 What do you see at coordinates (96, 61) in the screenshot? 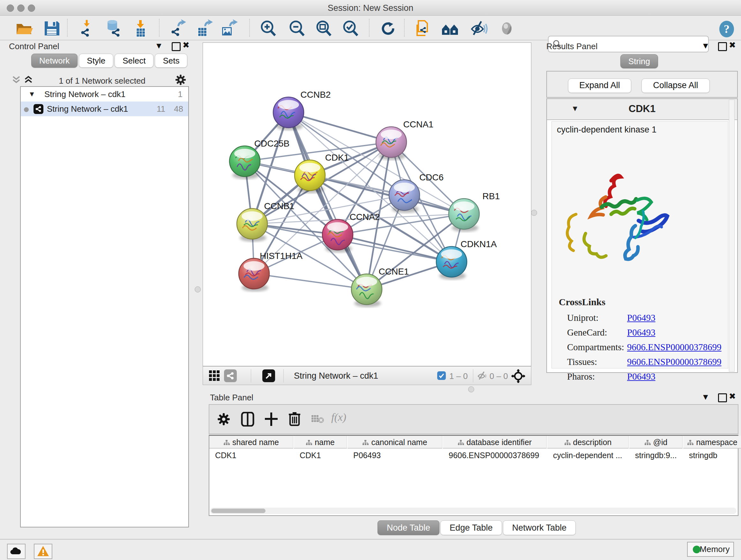
I see `tab-style: Style` at bounding box center [96, 61].